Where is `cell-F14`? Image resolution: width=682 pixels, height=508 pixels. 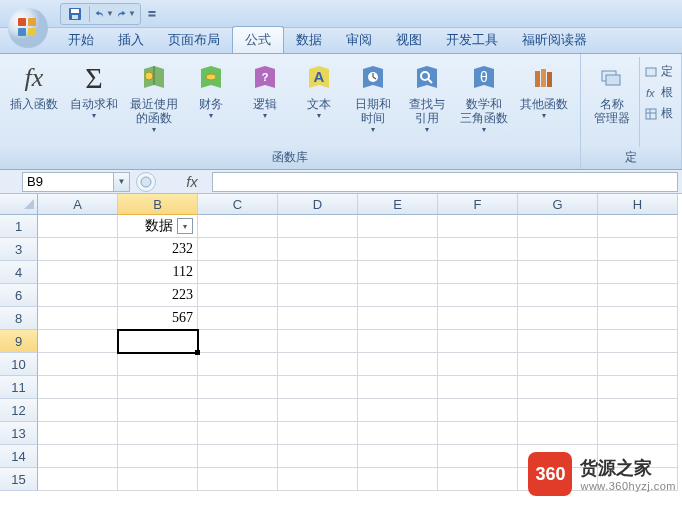 cell-F14 is located at coordinates (478, 456).